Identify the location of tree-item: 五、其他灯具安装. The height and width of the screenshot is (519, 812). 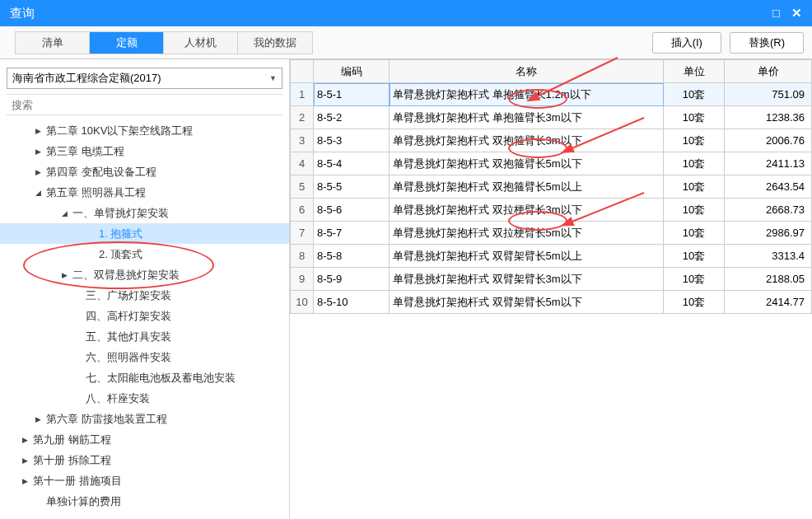
(145, 336).